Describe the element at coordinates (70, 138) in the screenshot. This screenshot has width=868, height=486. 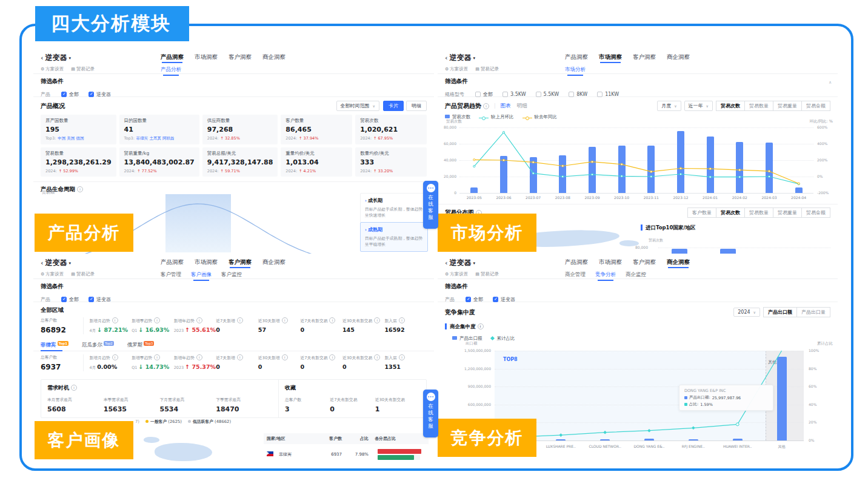
I see `top3-links: 中国 美国 德国` at that location.